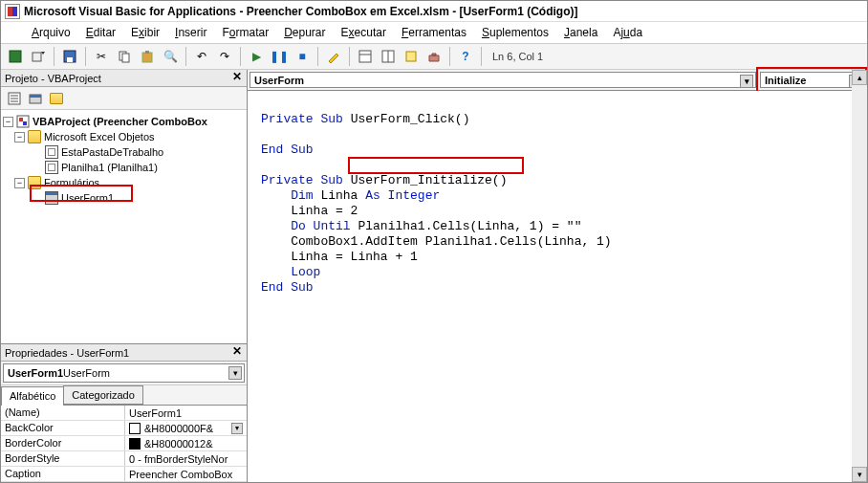 The height and width of the screenshot is (483, 868). I want to click on project-explorer-button, so click(365, 56).